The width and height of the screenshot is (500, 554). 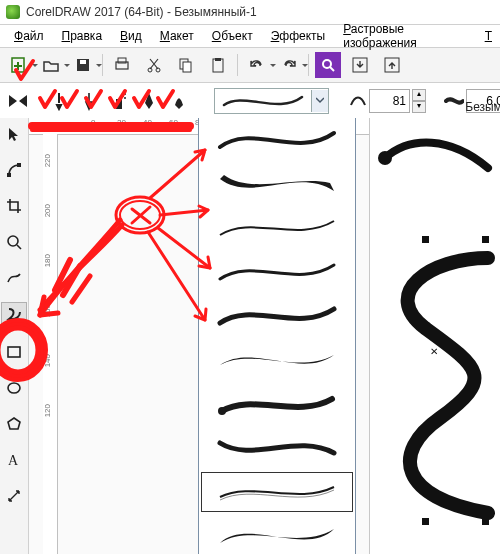 I want to click on export-button, so click(x=392, y=65).